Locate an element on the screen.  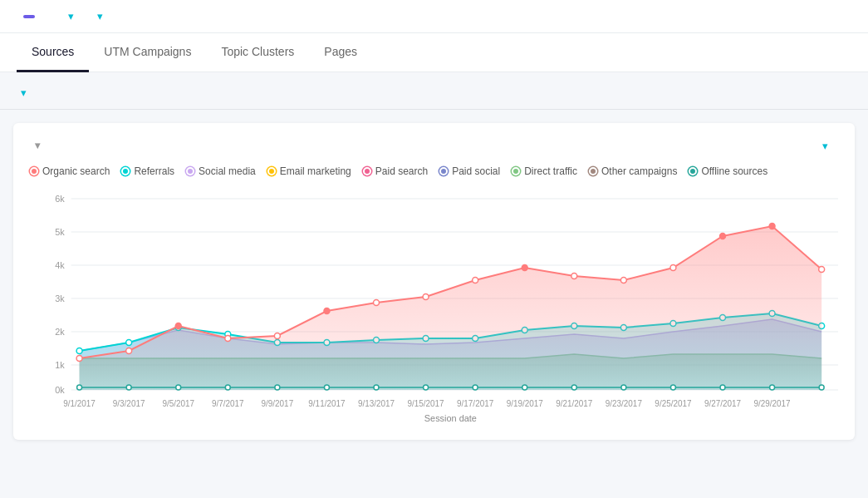
chart-header: ▾ ▾ is located at coordinates (434, 146).